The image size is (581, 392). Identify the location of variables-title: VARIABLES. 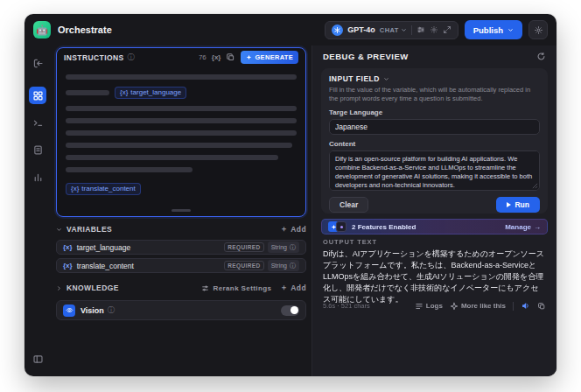
(89, 229).